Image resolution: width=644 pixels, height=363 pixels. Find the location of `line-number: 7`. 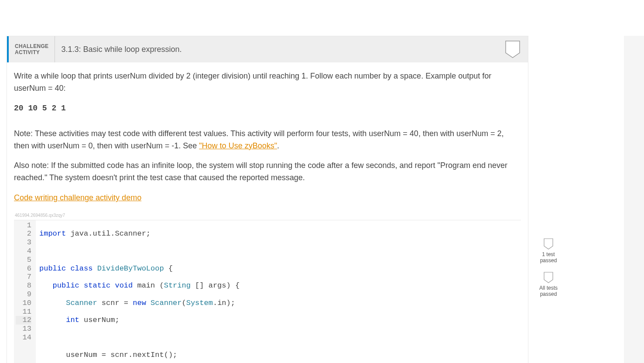

line-number: 7 is located at coordinates (24, 277).